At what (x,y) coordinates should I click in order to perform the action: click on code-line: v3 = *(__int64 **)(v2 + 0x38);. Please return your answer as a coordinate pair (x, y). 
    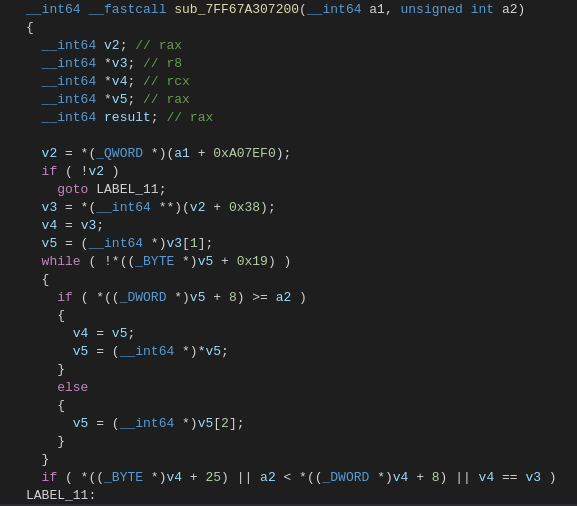
    Looking at the image, I should click on (288, 207).